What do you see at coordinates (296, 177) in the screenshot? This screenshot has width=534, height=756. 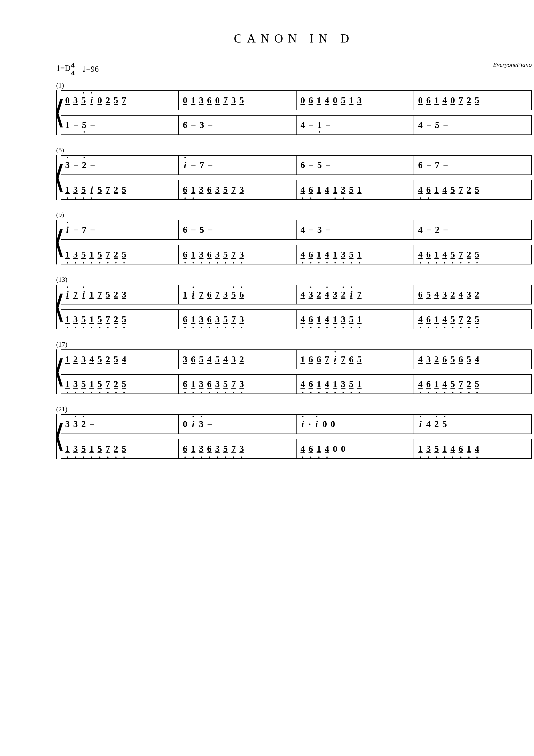 I see `gs-right-5: 3 − 2 − i − 7 − 6 − 5 −` at bounding box center [296, 177].